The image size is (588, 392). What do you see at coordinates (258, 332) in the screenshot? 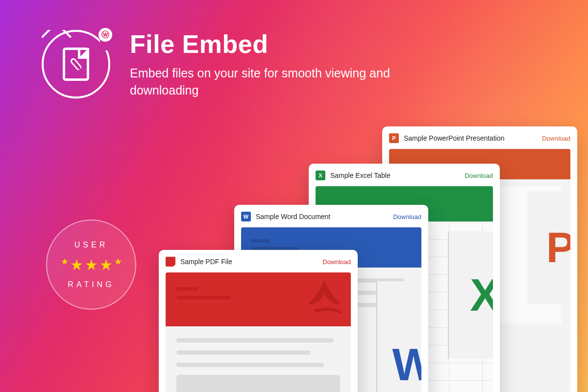
I see `file-preview` at bounding box center [258, 332].